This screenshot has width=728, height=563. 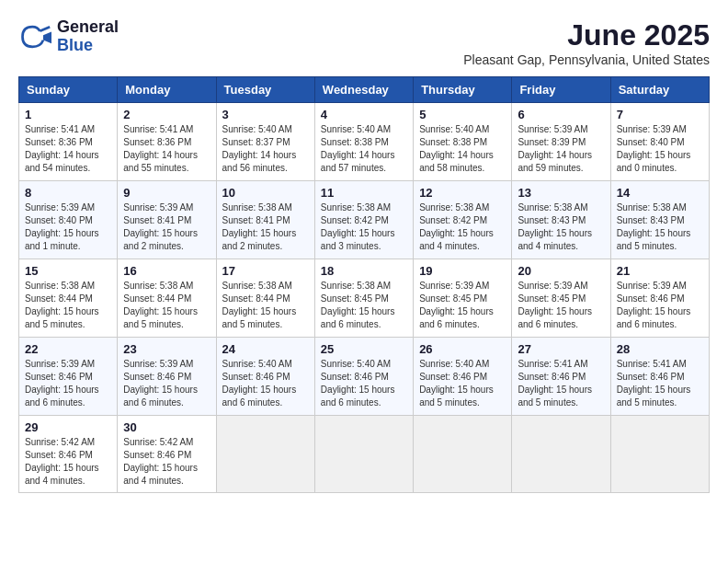 What do you see at coordinates (68, 270) in the screenshot?
I see `day-number: 15` at bounding box center [68, 270].